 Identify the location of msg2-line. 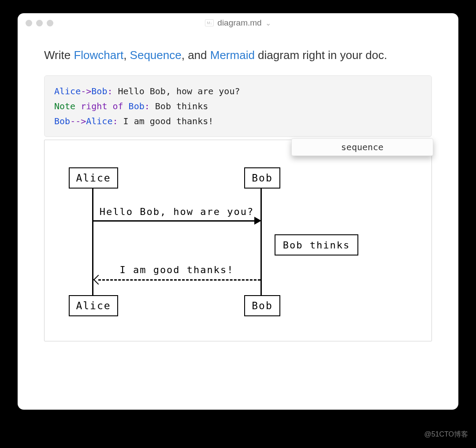
(179, 280).